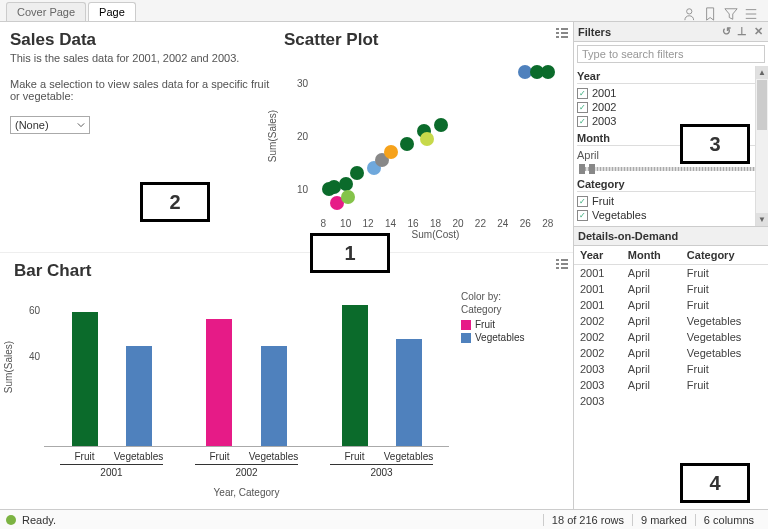 This screenshot has width=768, height=529. Describe the element at coordinates (11, 520) in the screenshot. I see `status-dot-icon` at that location.